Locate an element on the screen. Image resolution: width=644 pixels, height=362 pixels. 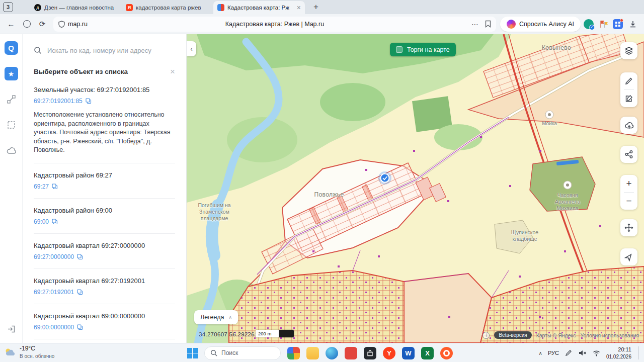
taskbar-app-yandex-browser: Y is located at coordinates (389, 353).